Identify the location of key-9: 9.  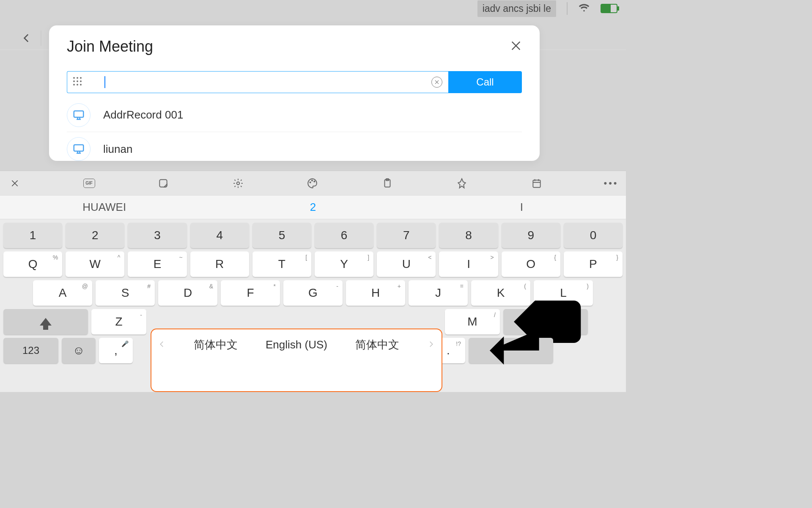
(531, 235).